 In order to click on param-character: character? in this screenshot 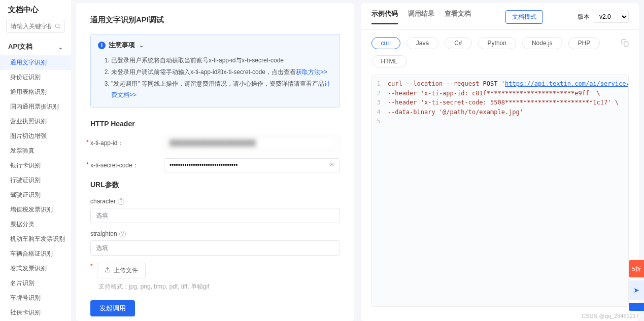, I will do `click(215, 210)`.